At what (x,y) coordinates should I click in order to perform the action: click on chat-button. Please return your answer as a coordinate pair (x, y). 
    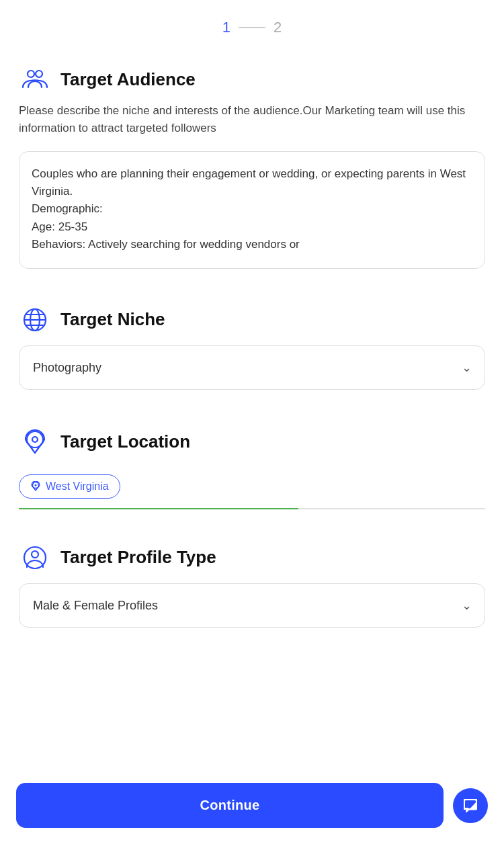
    Looking at the image, I should click on (470, 806).